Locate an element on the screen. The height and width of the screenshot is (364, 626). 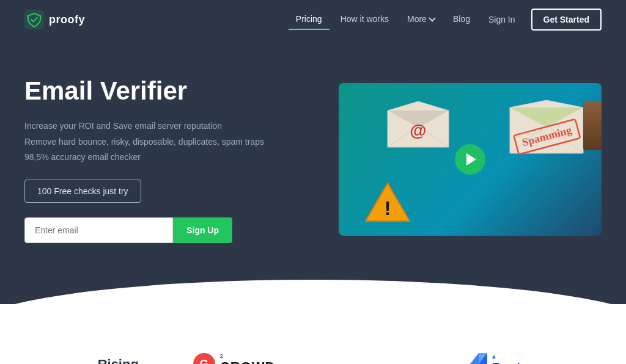
header: proofy Pricing How it works More Blog Si… is located at coordinates (313, 20).